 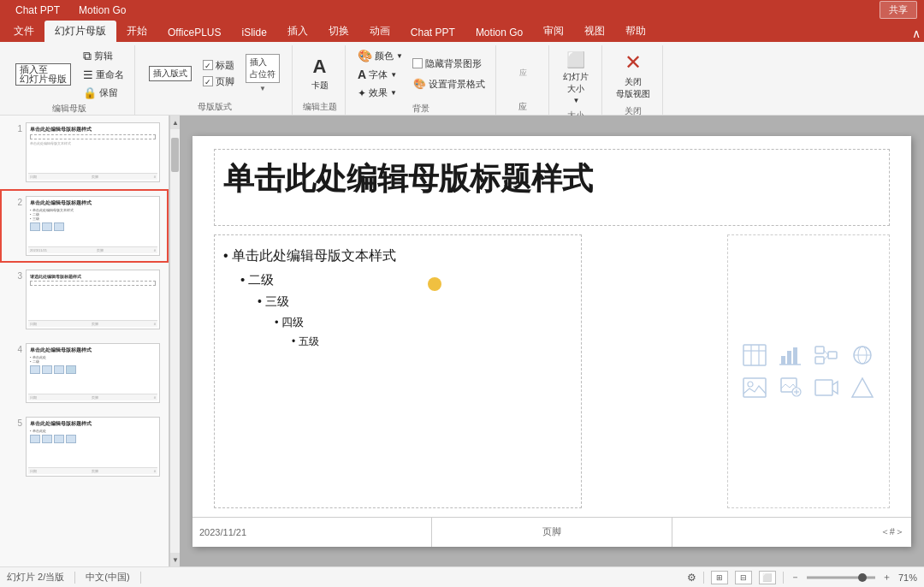 What do you see at coordinates (755, 355) in the screenshot?
I see `table-icon` at bounding box center [755, 355].